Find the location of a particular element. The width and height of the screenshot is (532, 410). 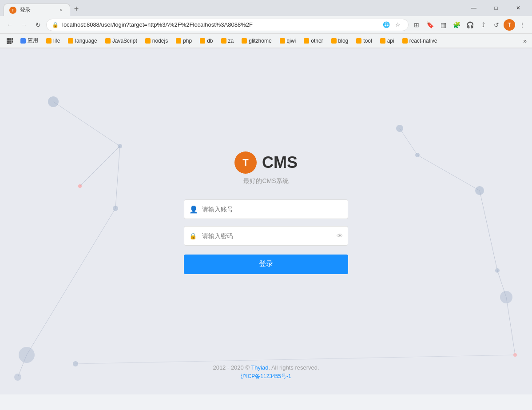

apps-grid-button is located at coordinates (10, 41).